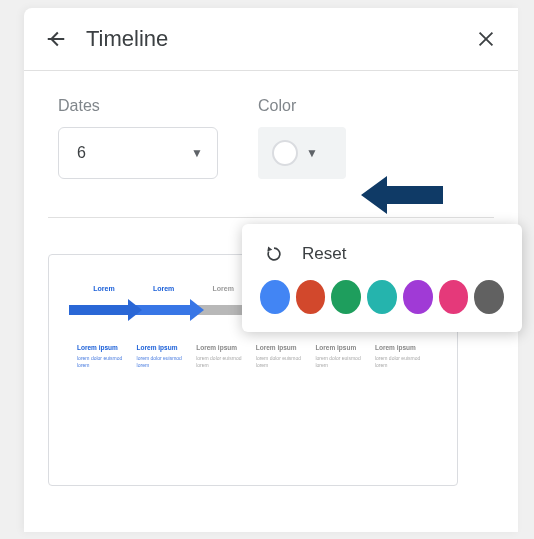 This screenshot has width=534, height=539. I want to click on panel-header: Timeline, so click(271, 40).